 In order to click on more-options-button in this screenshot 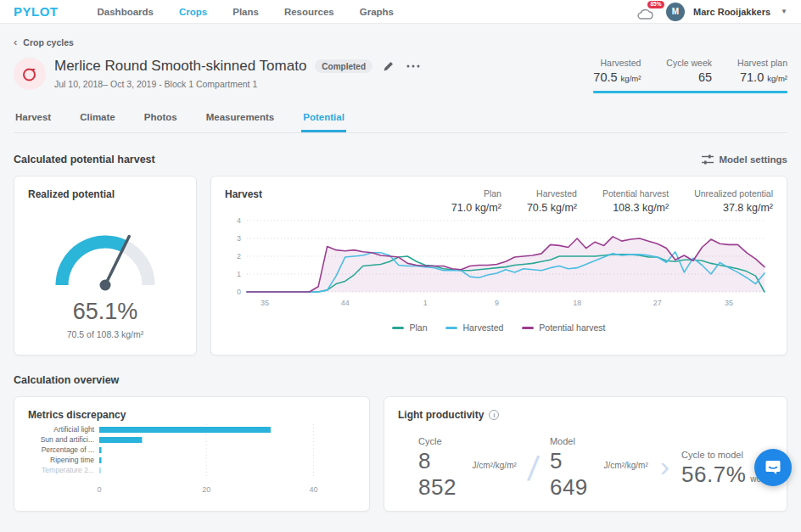, I will do `click(413, 66)`.